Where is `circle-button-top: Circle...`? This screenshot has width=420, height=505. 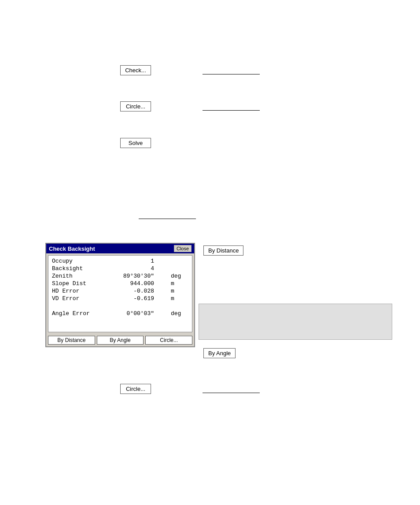
circle-button-top: Circle... is located at coordinates (136, 107).